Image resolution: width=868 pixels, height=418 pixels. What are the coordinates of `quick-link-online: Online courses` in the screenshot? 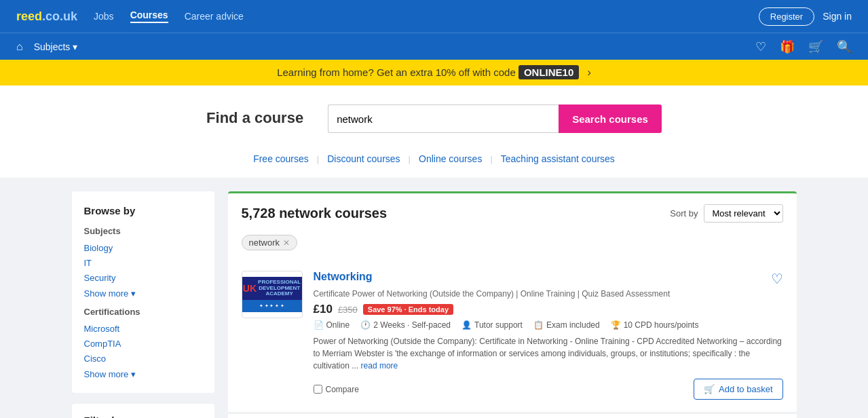 It's located at (451, 159).